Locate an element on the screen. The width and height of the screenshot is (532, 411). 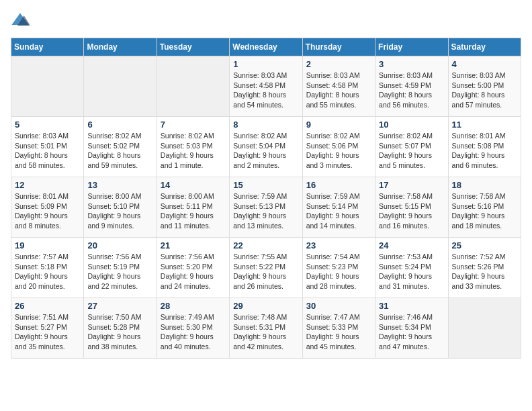
calendar-cell: 18Sunrise: 7:58 AM Sunset: 5:16 PM Dayli… is located at coordinates (484, 208).